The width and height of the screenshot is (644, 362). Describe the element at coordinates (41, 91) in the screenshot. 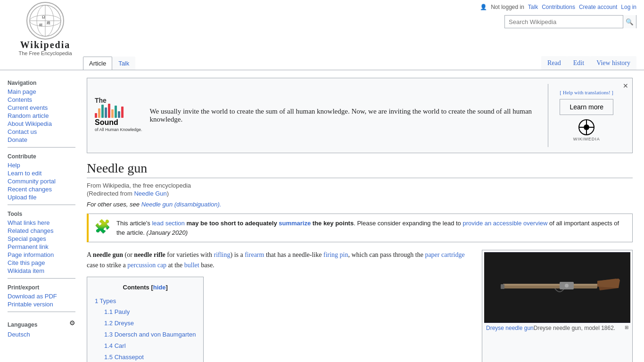

I see `sidebar-item-main-page: Main page` at that location.